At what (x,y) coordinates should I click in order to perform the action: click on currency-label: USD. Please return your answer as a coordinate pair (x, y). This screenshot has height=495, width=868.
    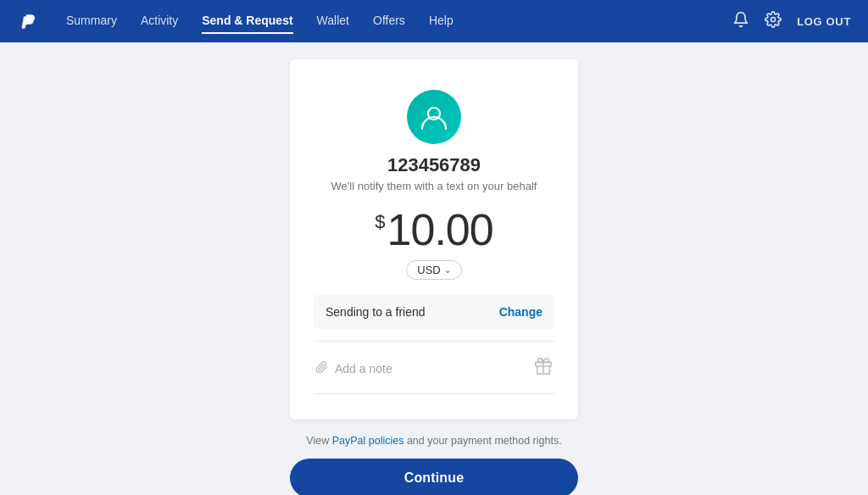
    Looking at the image, I should click on (429, 270).